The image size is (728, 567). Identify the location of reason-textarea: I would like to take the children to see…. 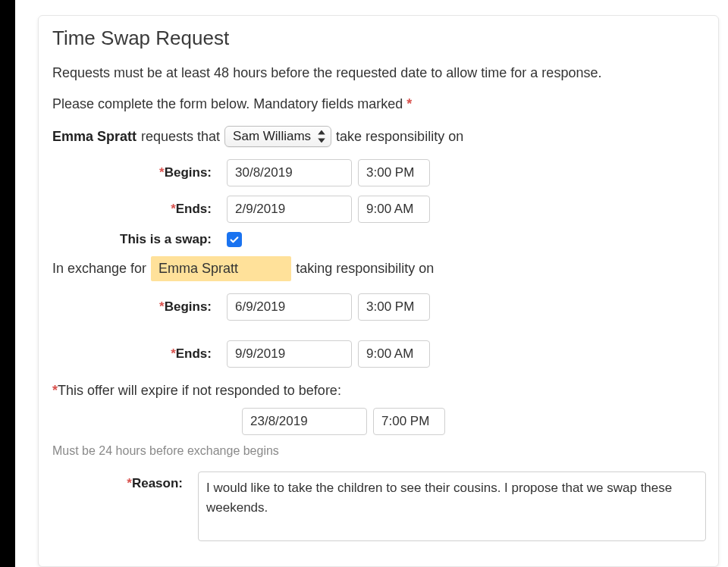
(452, 506).